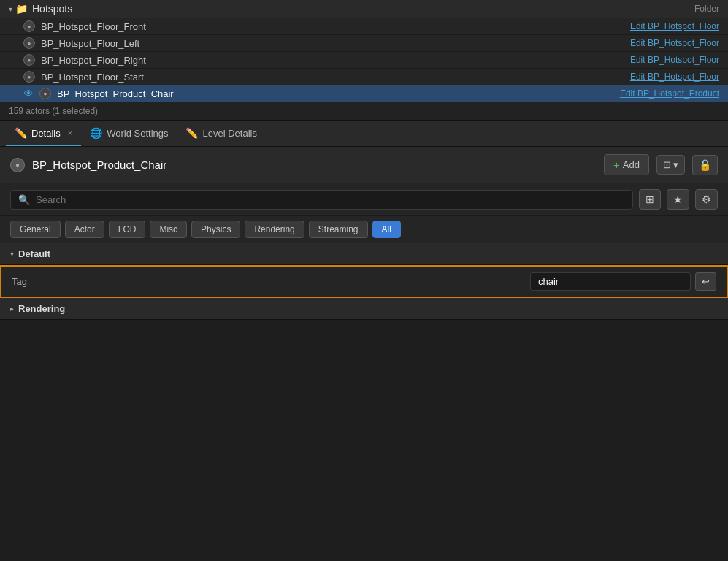  I want to click on section-rendering-label: Rendering, so click(42, 308).